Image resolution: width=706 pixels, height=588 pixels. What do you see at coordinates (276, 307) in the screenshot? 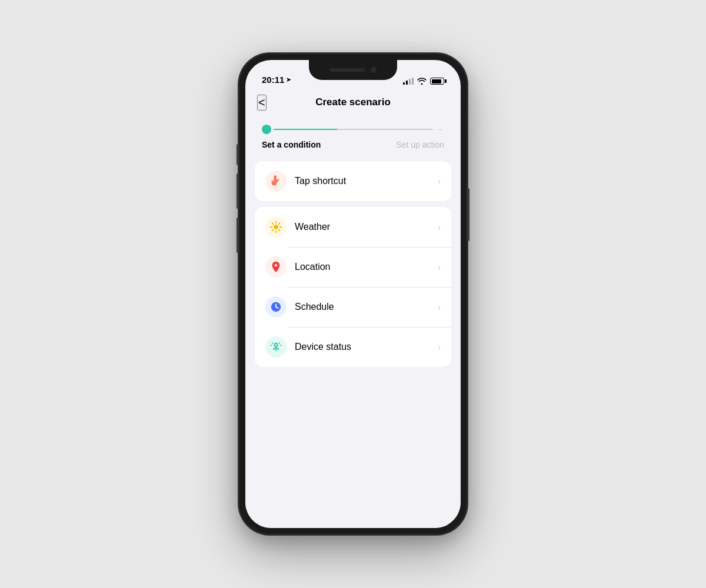
I see `schedule-icon` at bounding box center [276, 307].